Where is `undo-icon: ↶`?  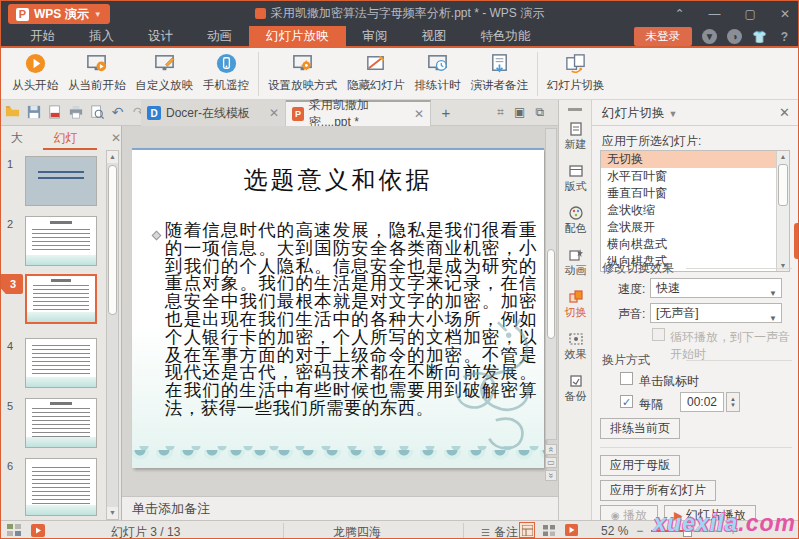 undo-icon: ↶ is located at coordinates (118, 112).